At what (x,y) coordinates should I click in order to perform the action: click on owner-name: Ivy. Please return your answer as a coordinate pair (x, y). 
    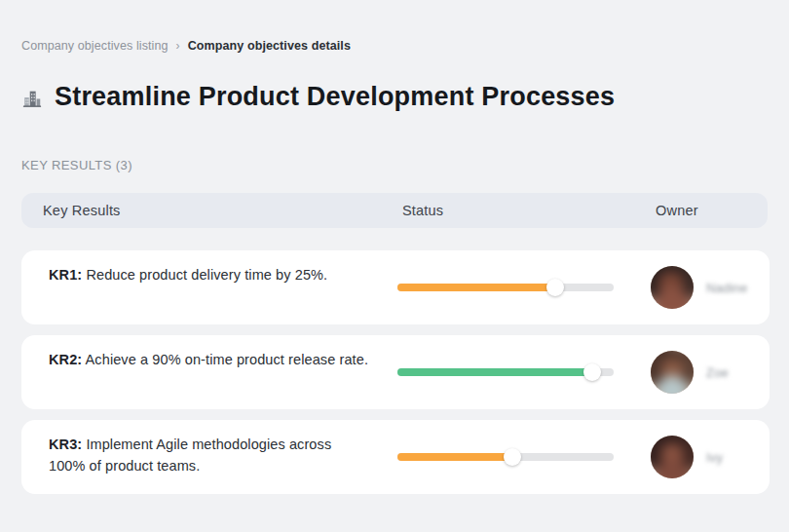
    Looking at the image, I should click on (715, 458).